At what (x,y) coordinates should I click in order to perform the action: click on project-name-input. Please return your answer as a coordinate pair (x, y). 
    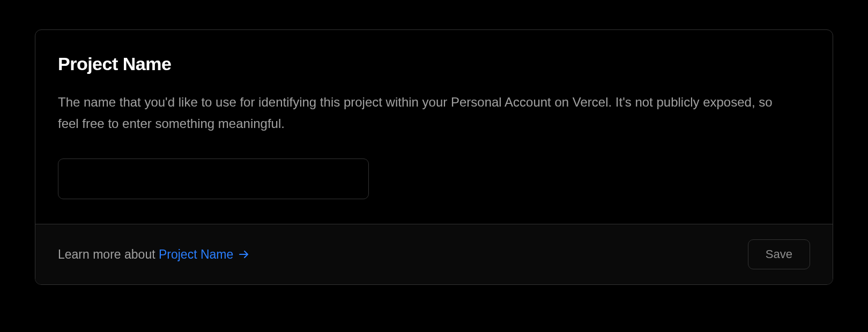
    Looking at the image, I should click on (213, 179).